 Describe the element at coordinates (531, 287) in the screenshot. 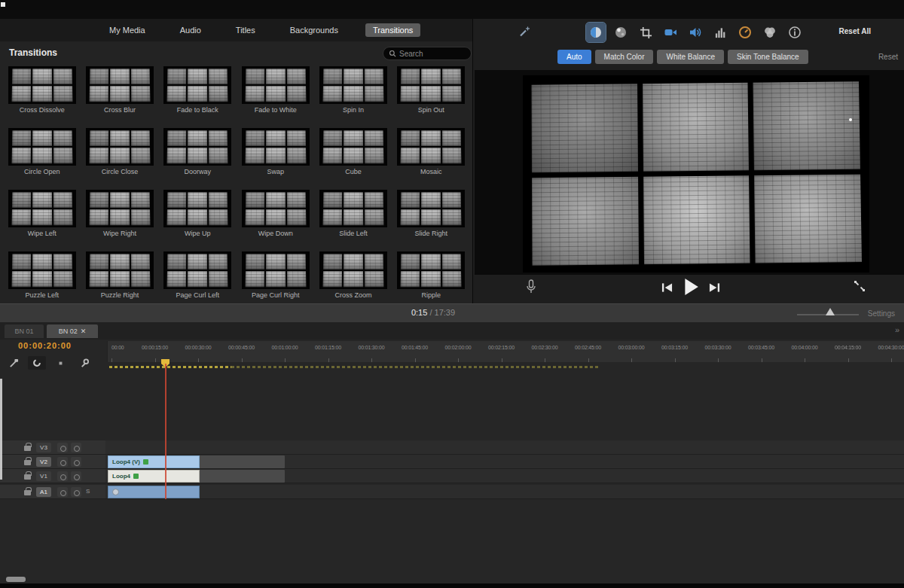

I see `microphone-icon` at that location.